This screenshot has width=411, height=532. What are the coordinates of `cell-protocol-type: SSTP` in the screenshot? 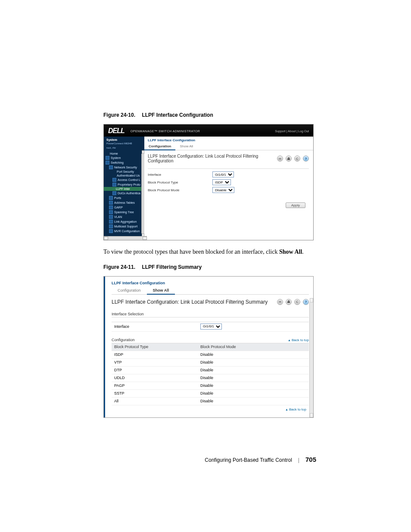 It's located at (157, 393).